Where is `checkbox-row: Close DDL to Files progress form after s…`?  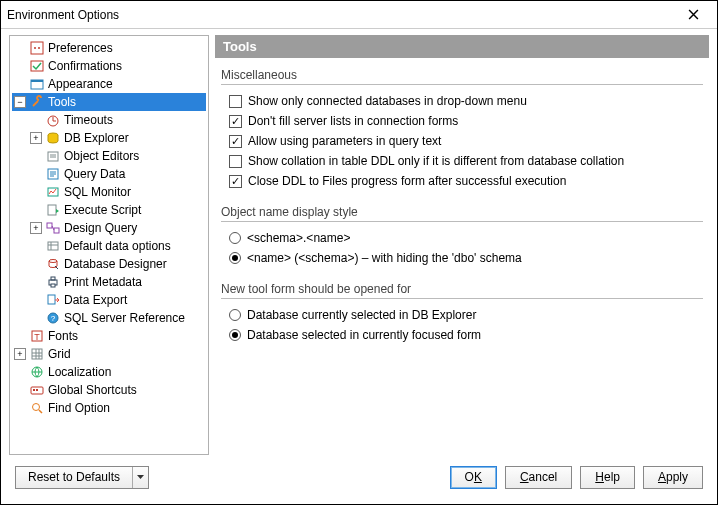
checkbox-row: Close DDL to Files progress form after s… is located at coordinates (462, 181).